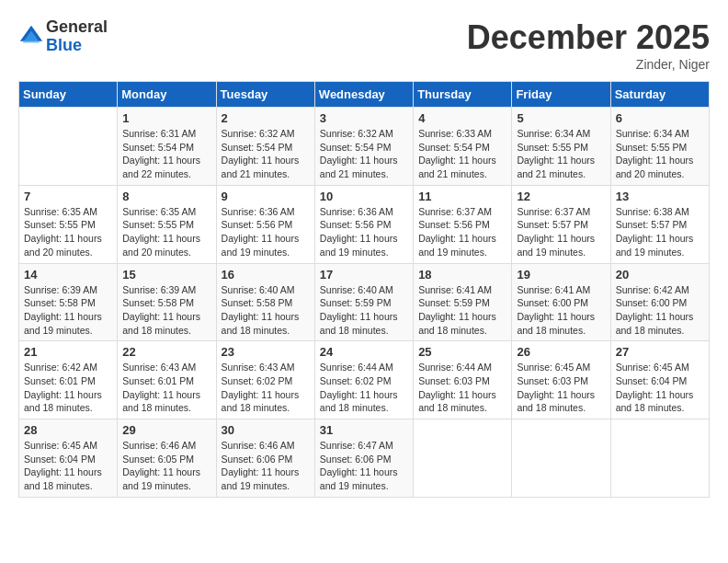 The image size is (728, 563). I want to click on day-number: 28, so click(68, 431).